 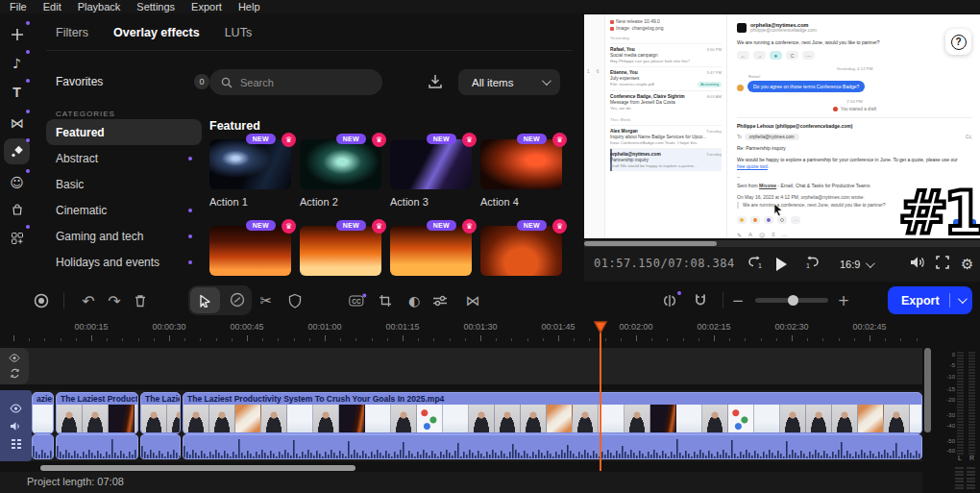 What do you see at coordinates (670, 301) in the screenshot?
I see `detach-audio-button` at bounding box center [670, 301].